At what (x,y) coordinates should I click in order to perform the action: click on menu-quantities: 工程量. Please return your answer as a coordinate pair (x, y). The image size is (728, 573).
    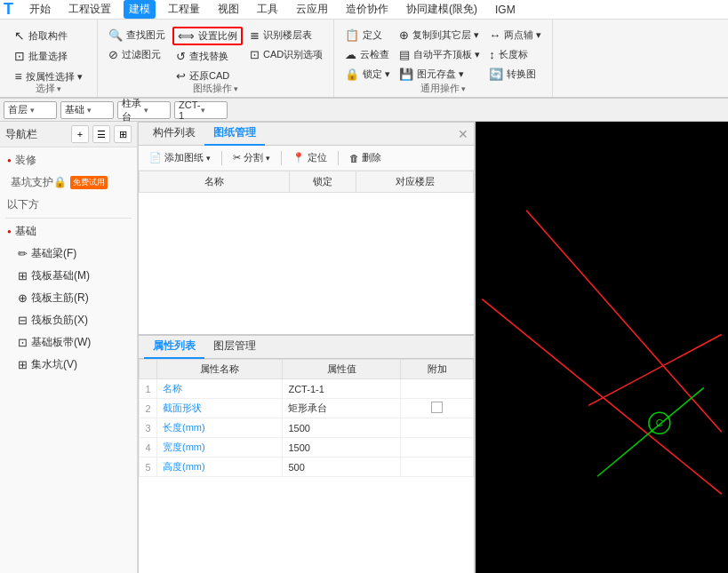
    Looking at the image, I should click on (184, 9).